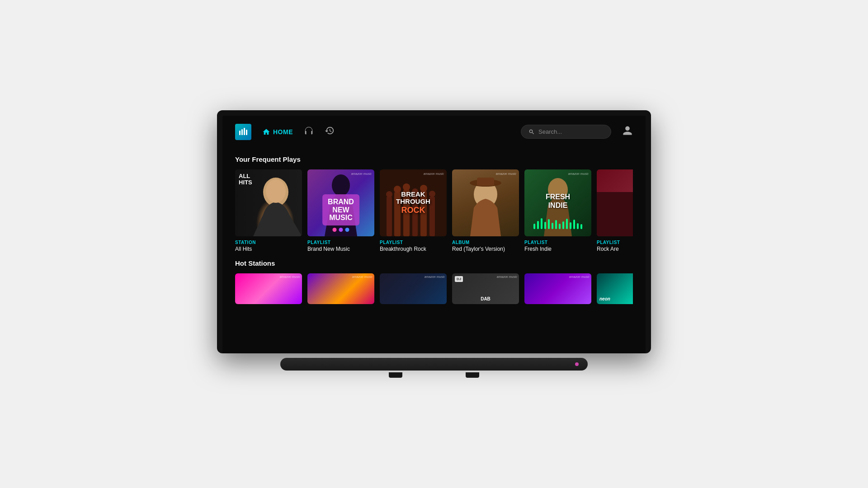 Image resolution: width=868 pixels, height=488 pixels. What do you see at coordinates (615, 203) in the screenshot?
I see `card-thumbnail` at bounding box center [615, 203].